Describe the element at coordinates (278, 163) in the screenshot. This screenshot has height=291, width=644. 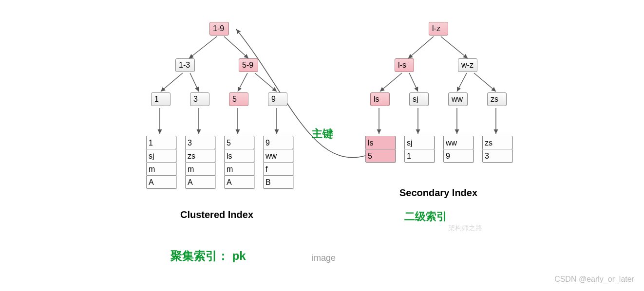
I see `clustered-leaf-3: 9 ww f B` at that location.